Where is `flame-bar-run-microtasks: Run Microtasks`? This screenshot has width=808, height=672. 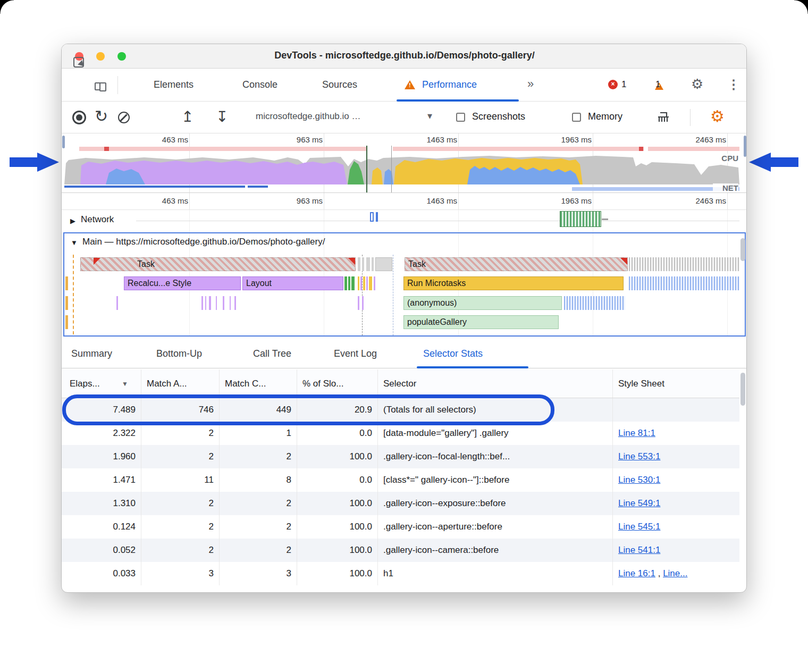
flame-bar-run-microtasks: Run Microtasks is located at coordinates (514, 283).